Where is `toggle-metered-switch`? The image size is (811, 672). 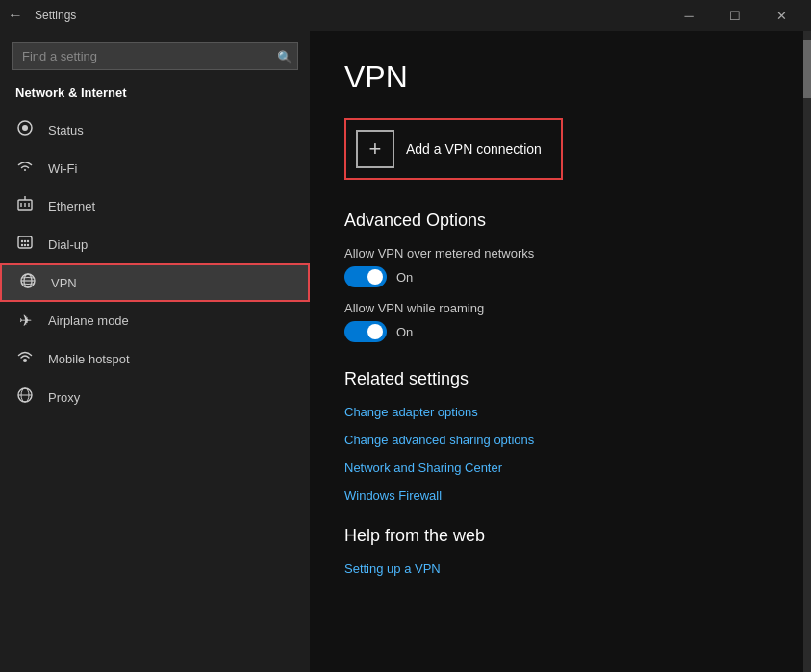 toggle-metered-switch is located at coordinates (366, 277).